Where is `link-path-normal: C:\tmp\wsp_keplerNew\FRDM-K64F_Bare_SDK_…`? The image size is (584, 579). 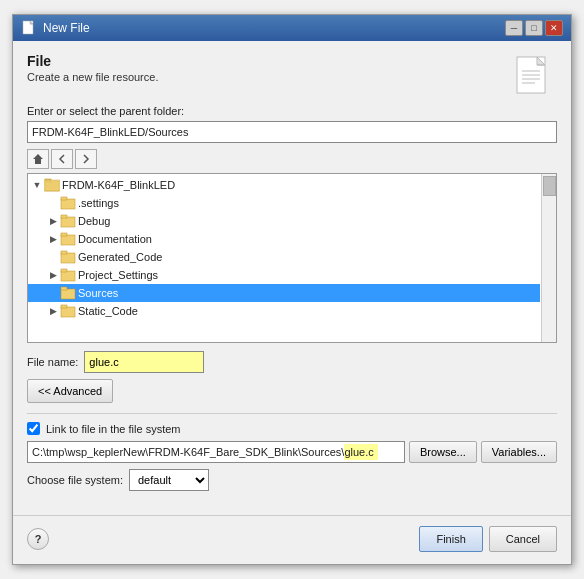 link-path-normal: C:\tmp\wsp_keplerNew\FRDM-K64F_Bare_SDK_… is located at coordinates (186, 452).